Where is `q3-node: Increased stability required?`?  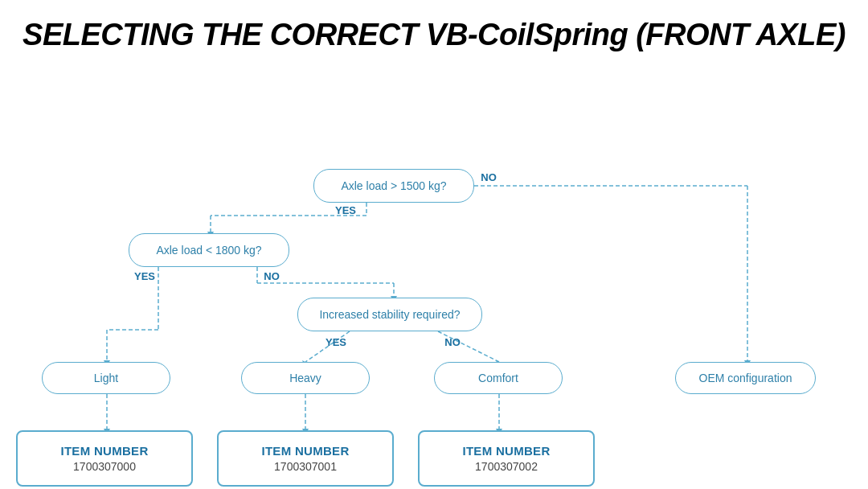 q3-node: Increased stability required? is located at coordinates (390, 314).